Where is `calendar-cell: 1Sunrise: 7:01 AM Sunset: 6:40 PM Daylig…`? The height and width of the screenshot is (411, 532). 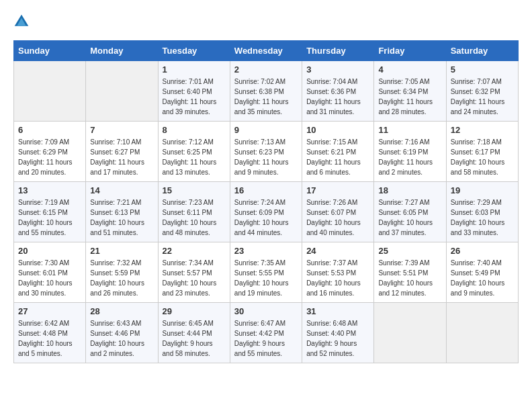 calendar-cell: 1Sunrise: 7:01 AM Sunset: 6:40 PM Daylig… is located at coordinates (193, 91).